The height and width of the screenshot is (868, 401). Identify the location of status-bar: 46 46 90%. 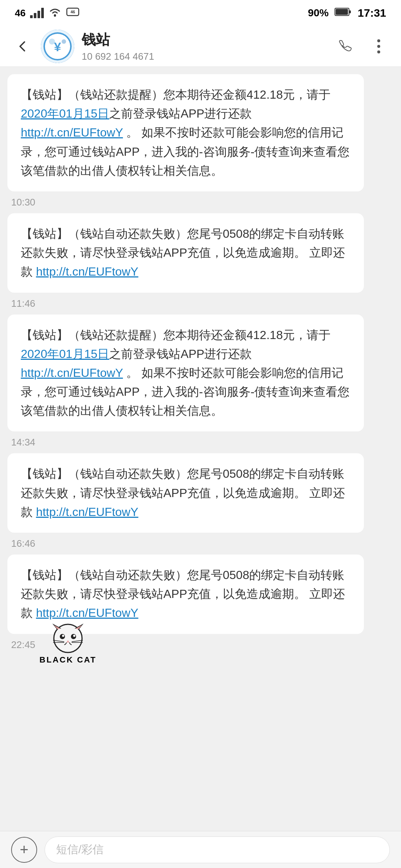
(200, 13).